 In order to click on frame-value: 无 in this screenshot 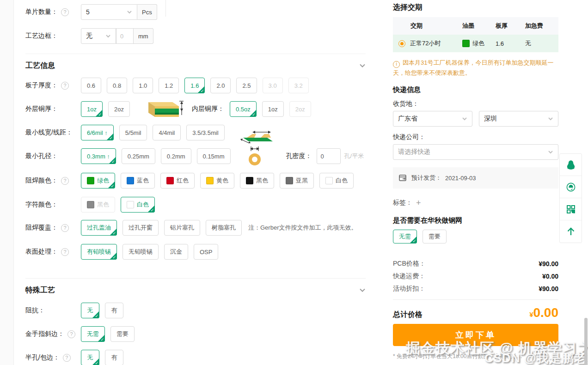, I will do `click(89, 36)`.